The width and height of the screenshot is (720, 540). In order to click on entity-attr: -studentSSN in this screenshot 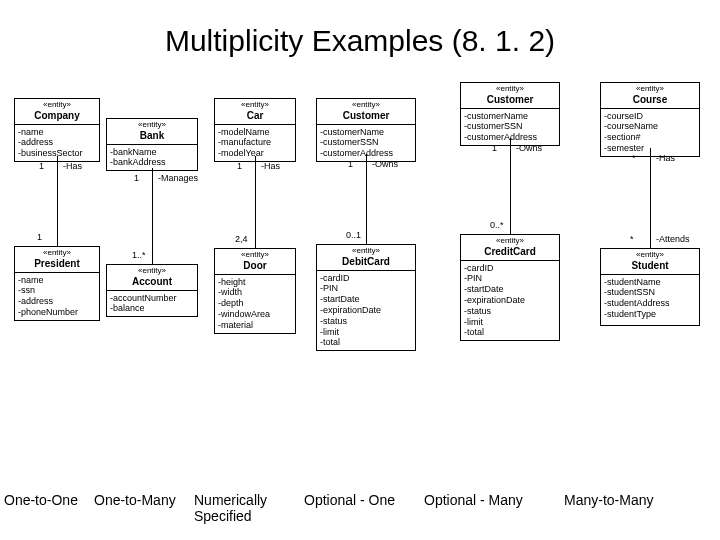, I will do `click(650, 292)`.